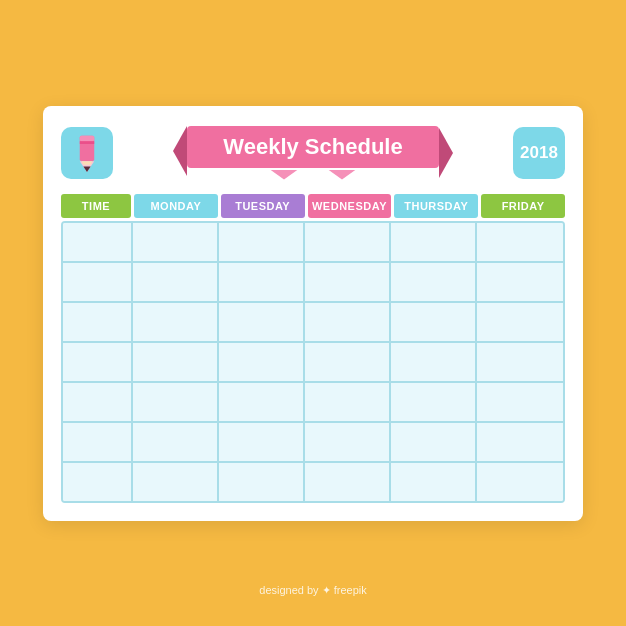 Image resolution: width=626 pixels, height=626 pixels. Describe the element at coordinates (539, 153) in the screenshot. I see `year-label: 2018` at that location.